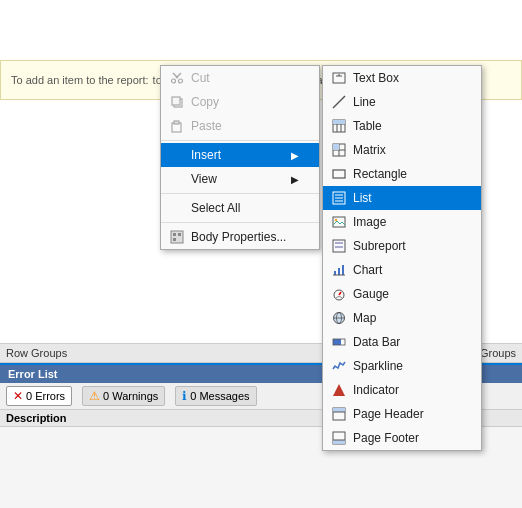 The height and width of the screenshot is (508, 522). What do you see at coordinates (402, 270) in the screenshot?
I see `submenu-chart: Chart` at bounding box center [402, 270].